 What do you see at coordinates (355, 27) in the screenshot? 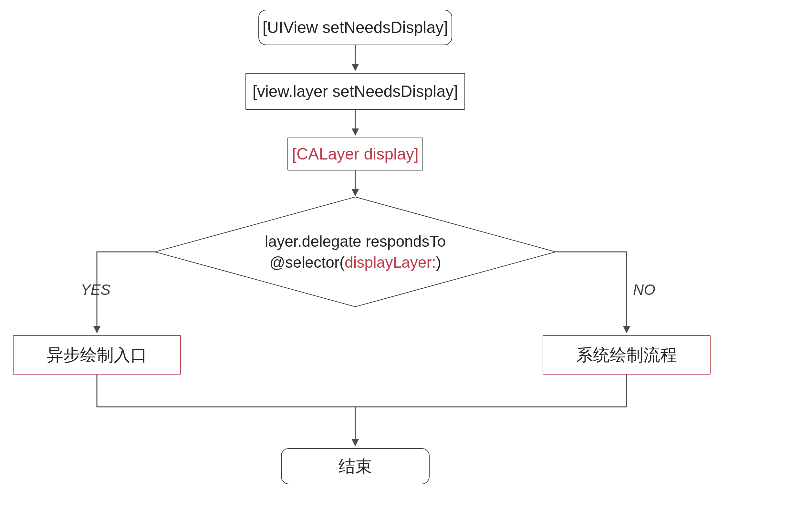
I see `node-uiview-setneedsdisplay: [UIView setNeedsDisplay]` at bounding box center [355, 27].